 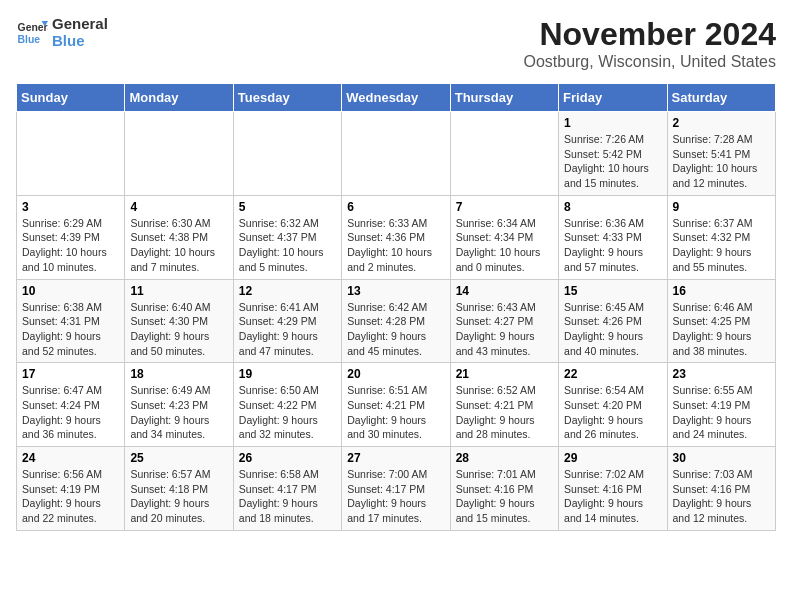 I want to click on calendar-cell: 14Sunrise: 6:43 AM Sunset: 4:27 PM Dayli…, so click(x=504, y=321).